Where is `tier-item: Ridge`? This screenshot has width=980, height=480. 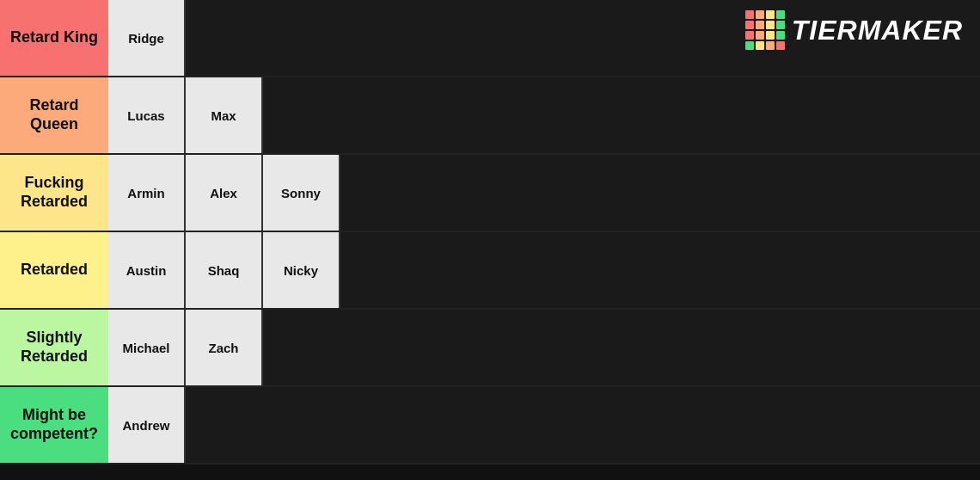
tier-item: Ridge is located at coordinates (147, 38).